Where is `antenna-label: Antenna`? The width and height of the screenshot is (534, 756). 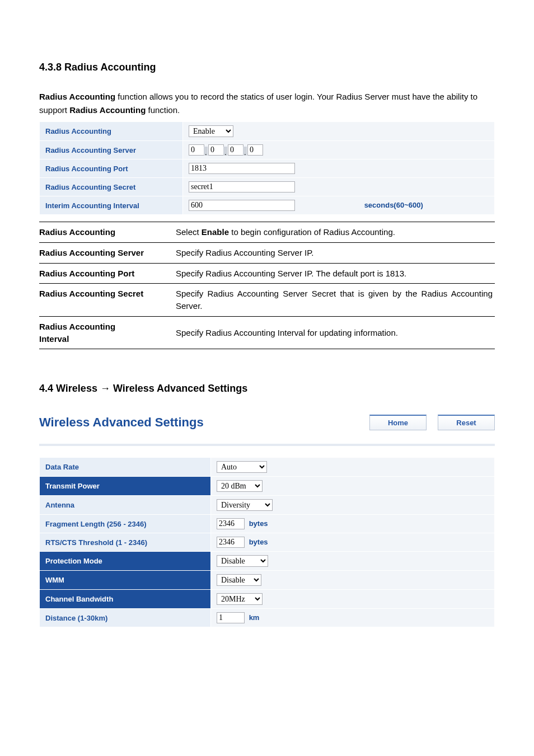
antenna-label: Antenna is located at coordinates (125, 505).